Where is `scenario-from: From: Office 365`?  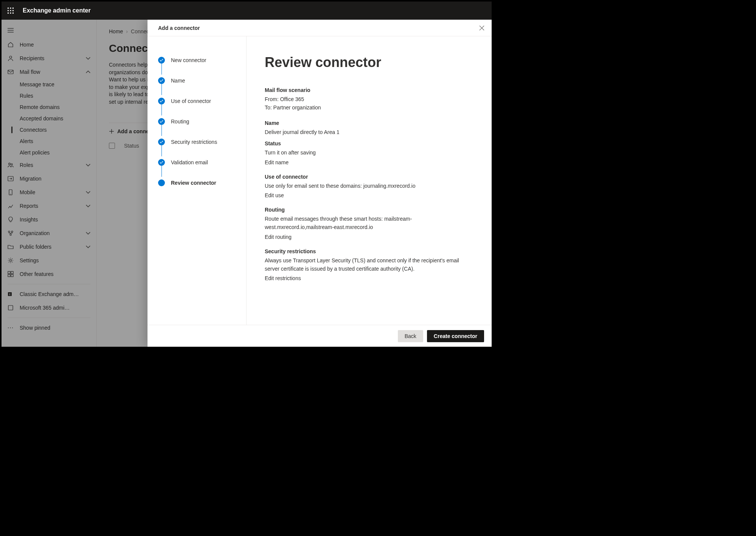 scenario-from: From: Office 365 is located at coordinates (369, 100).